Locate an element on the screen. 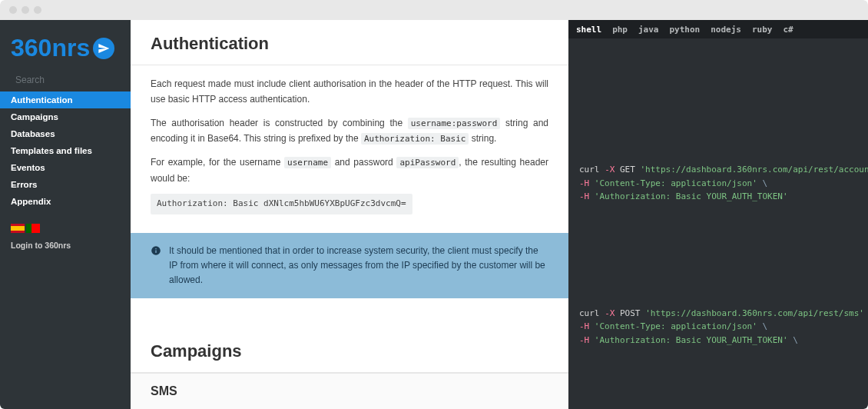  sms-heading: SMS is located at coordinates (350, 391).